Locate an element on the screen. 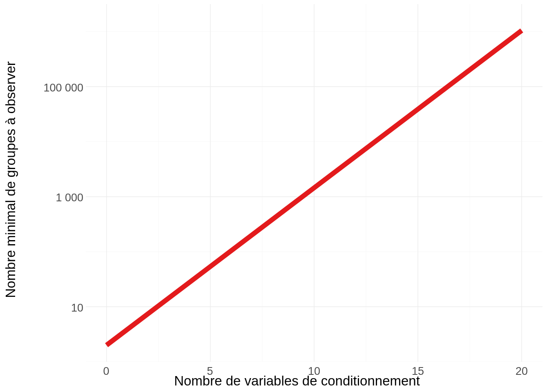  x-tick-label: 15 is located at coordinates (418, 372).